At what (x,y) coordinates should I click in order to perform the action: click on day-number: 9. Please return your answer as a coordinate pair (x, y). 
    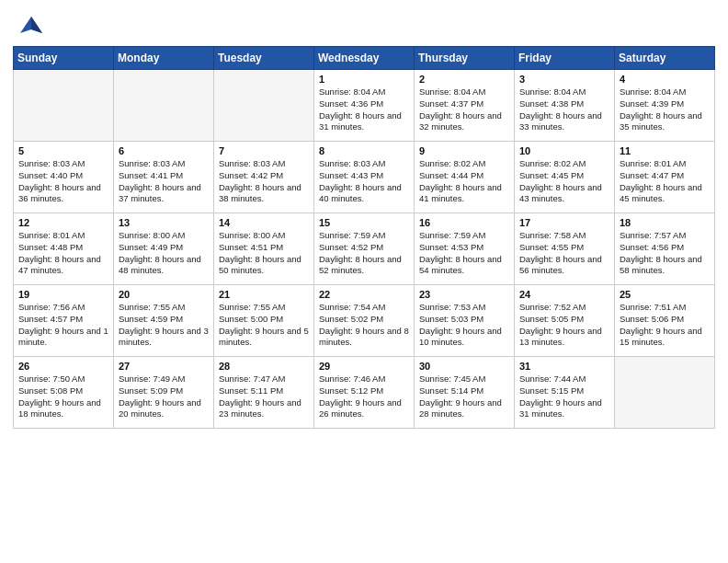
    Looking at the image, I should click on (464, 151).